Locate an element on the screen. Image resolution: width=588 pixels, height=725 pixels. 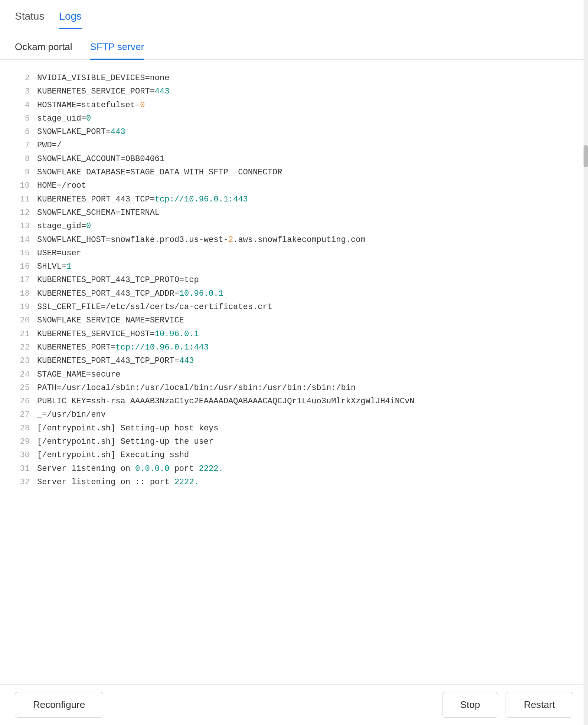
log-line: 22KUBERNETES_PORT=tcp://10.96.0.1:443 is located at coordinates (294, 348).